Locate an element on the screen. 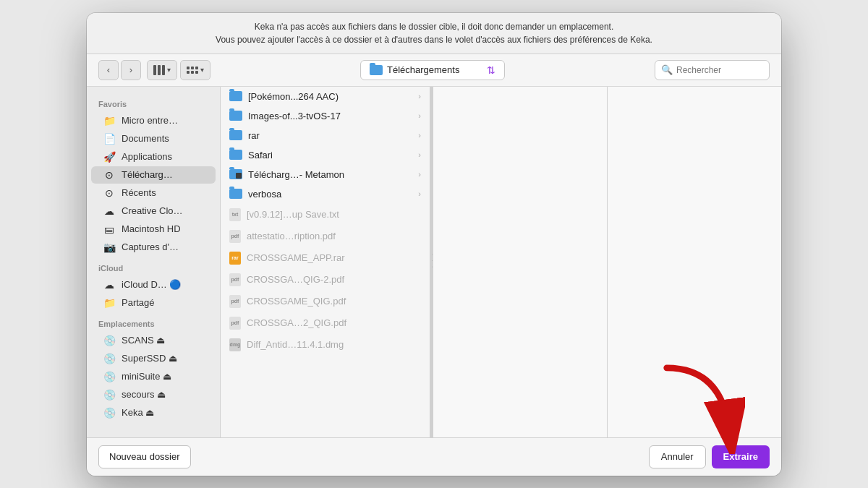  sidebar-item-macintosh-hd: 🖴 Macintosh HD is located at coordinates (153, 229).